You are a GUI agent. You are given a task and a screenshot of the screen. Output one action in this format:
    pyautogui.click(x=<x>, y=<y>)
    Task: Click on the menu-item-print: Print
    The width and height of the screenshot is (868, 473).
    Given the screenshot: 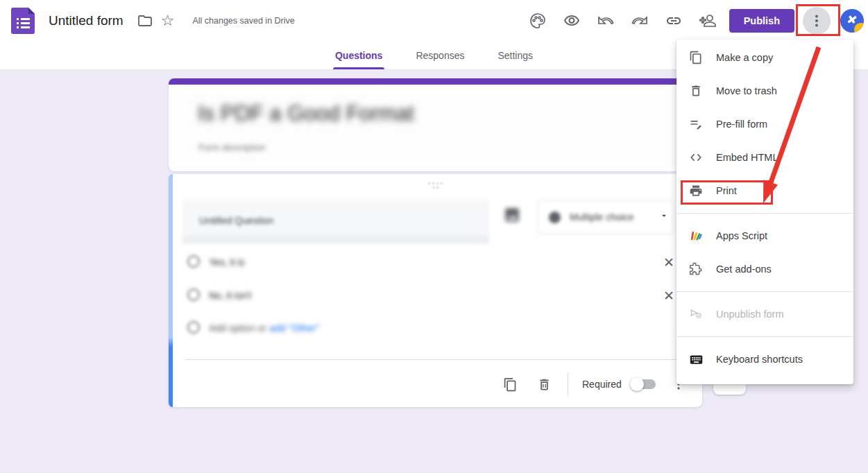 What is the action you would take?
    pyautogui.click(x=765, y=191)
    